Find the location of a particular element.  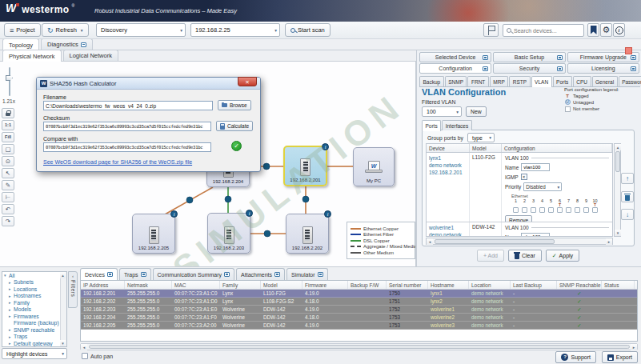

column-header-netmask: Netmask is located at coordinates (149, 285).